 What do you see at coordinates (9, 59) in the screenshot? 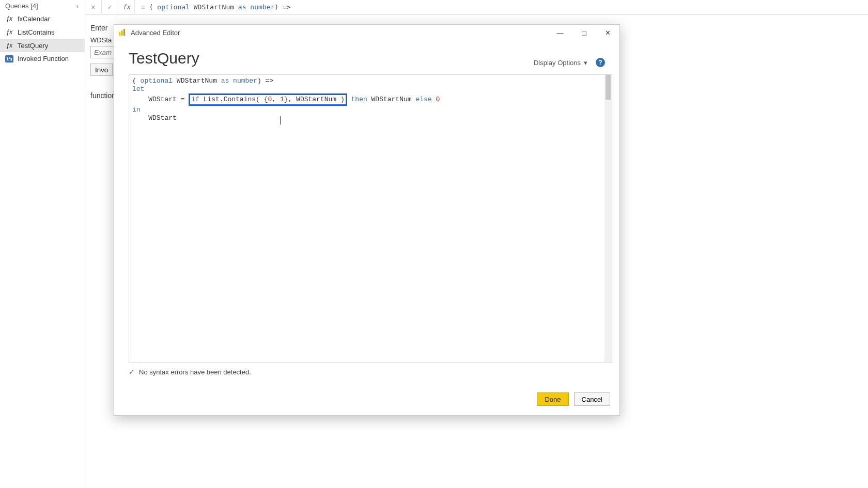
I see `number-icon: 1²₃` at bounding box center [9, 59].